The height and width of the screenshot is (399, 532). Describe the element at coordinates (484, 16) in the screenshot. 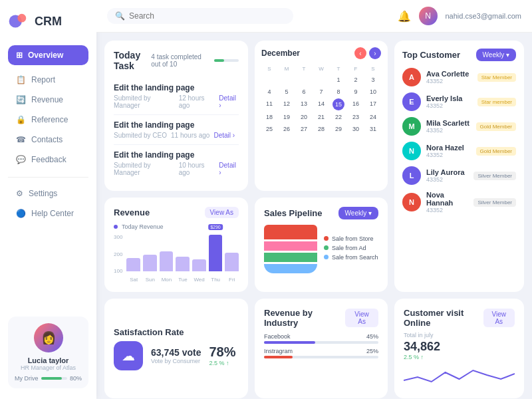

I see `user-email: nahid.cse3@gmail.com` at that location.